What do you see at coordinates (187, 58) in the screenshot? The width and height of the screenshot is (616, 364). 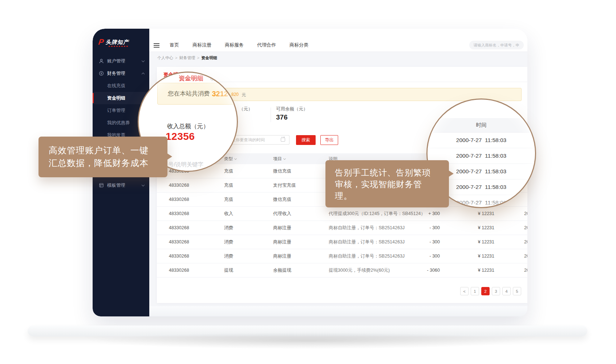 I see `breadcrumb-section: 财务管理` at bounding box center [187, 58].